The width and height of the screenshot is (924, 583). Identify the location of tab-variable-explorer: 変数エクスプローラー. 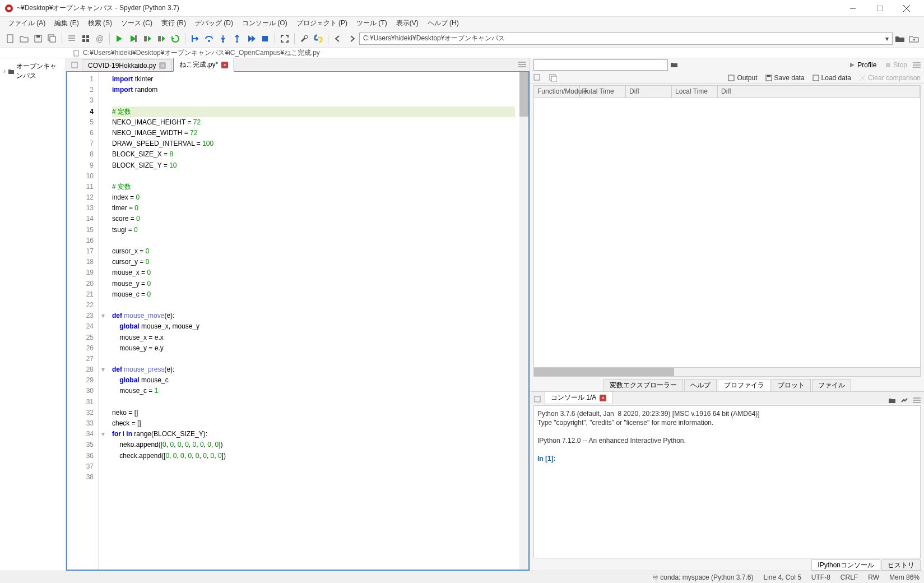
(643, 386).